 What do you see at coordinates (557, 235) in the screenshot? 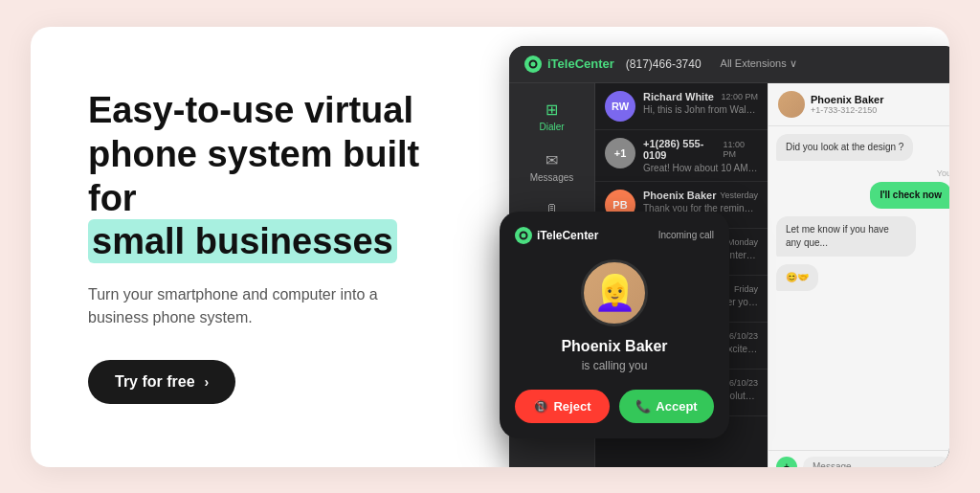
I see `call-modal-brand: iTeleCenter` at bounding box center [557, 235].